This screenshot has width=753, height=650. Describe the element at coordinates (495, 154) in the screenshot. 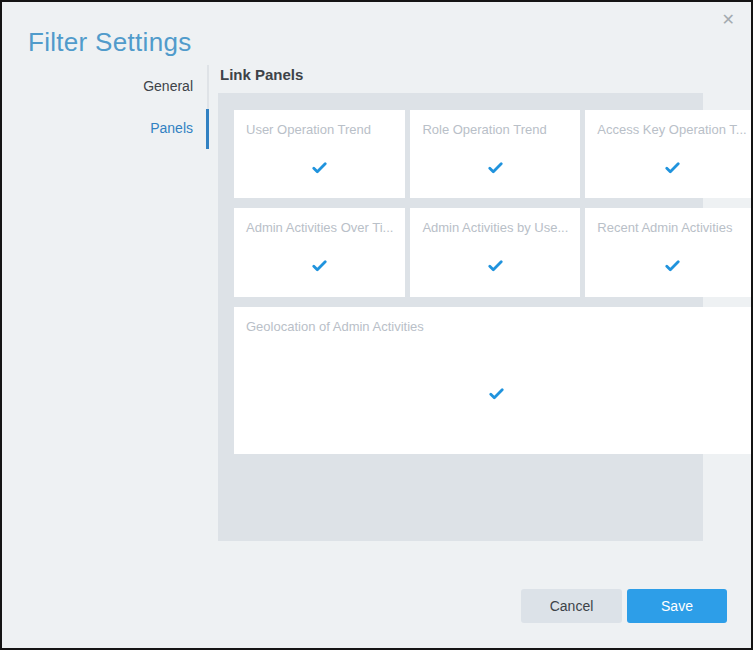

I see `panel-card-role-operation-trend: Role Operation Trend` at that location.